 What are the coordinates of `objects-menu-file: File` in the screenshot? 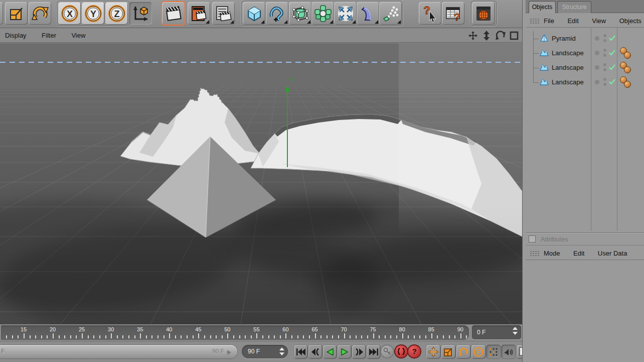 It's located at (549, 19).